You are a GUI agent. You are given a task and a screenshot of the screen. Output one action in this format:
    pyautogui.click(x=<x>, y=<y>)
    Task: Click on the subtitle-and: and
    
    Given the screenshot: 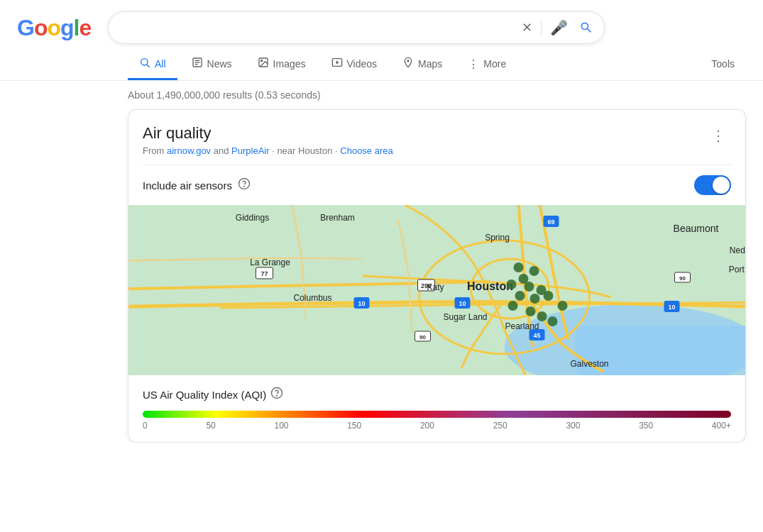 What is the action you would take?
    pyautogui.click(x=223, y=150)
    